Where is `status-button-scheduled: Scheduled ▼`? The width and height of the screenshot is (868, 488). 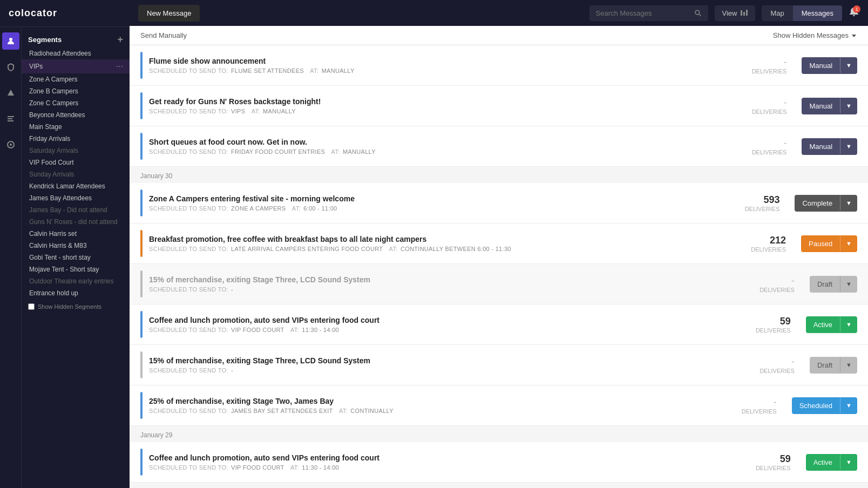 status-button-scheduled: Scheduled ▼ is located at coordinates (825, 406).